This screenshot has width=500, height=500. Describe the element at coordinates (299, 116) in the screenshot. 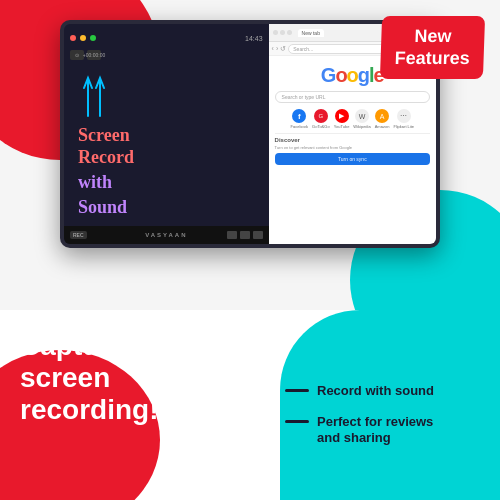

I see `facebook-icon: f` at that location.